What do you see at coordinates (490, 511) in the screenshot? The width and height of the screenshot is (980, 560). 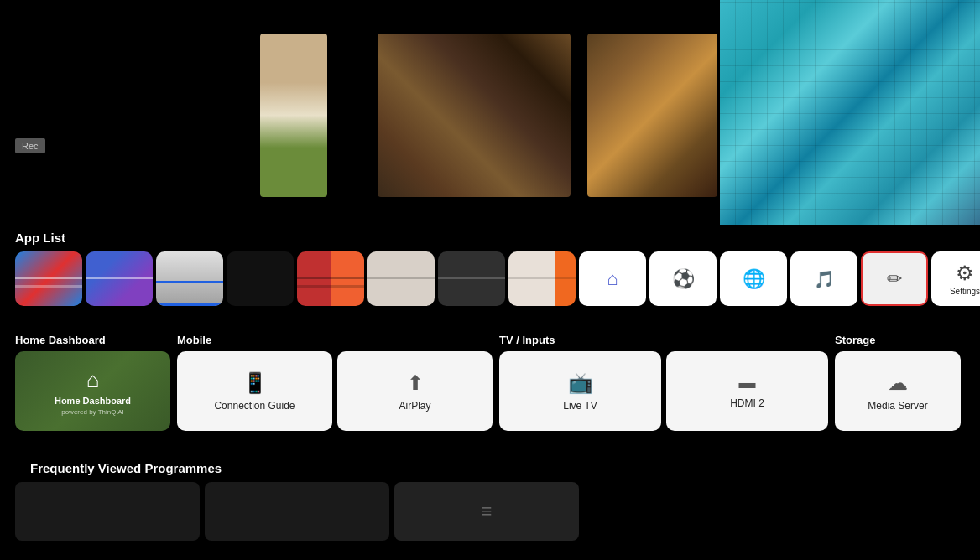 I see `freq-tiles-row: ≡` at bounding box center [490, 511].